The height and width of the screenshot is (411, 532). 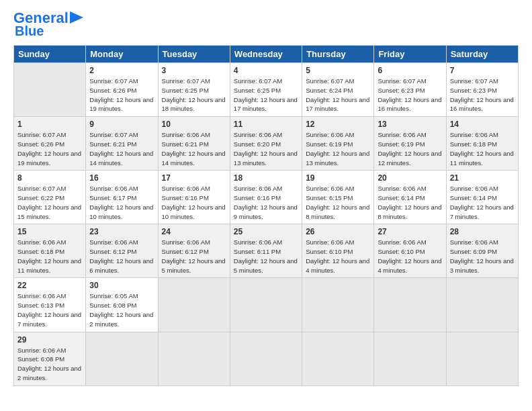 What do you see at coordinates (50, 54) in the screenshot?
I see `day-header-sunday: Sunday` at bounding box center [50, 54].